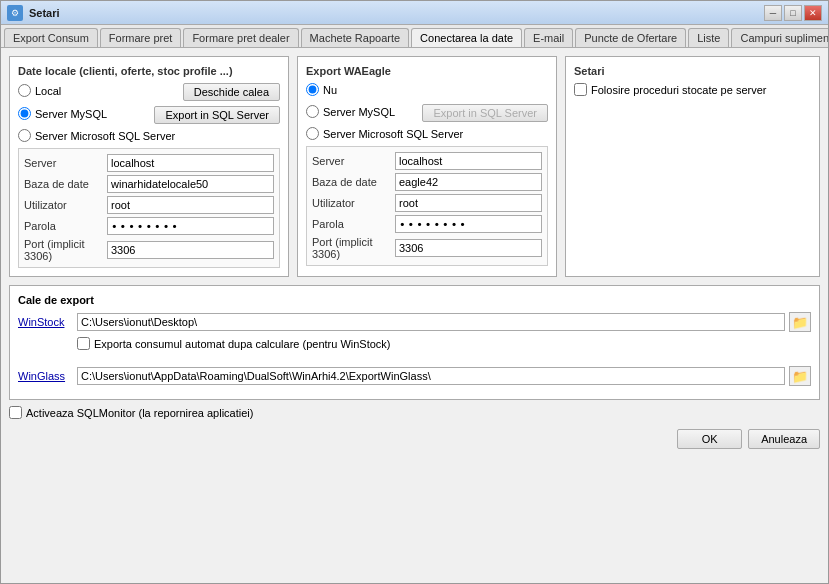 This screenshot has width=829, height=584. I want to click on tab-liste: Liste, so click(708, 38).